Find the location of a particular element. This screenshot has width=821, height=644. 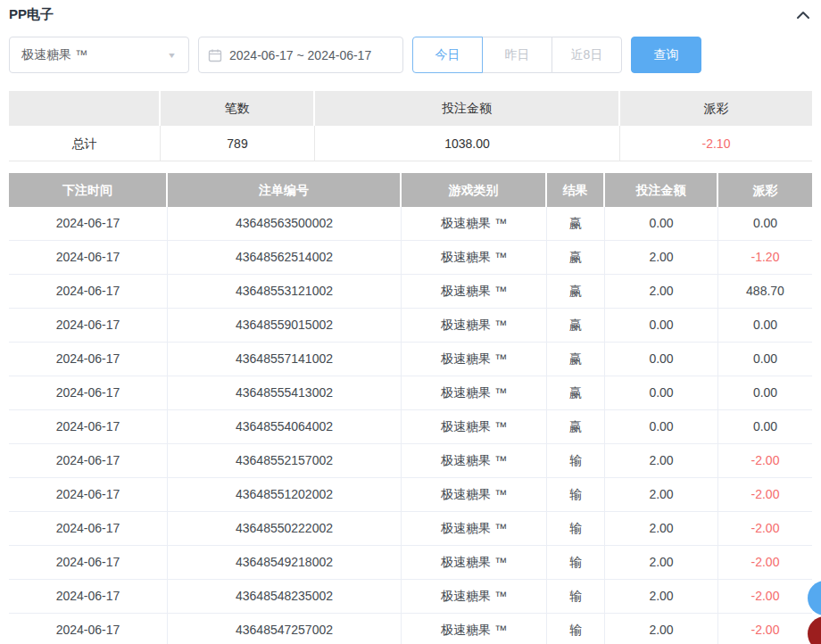

header-bet-id: 注单编号 is located at coordinates (285, 190).